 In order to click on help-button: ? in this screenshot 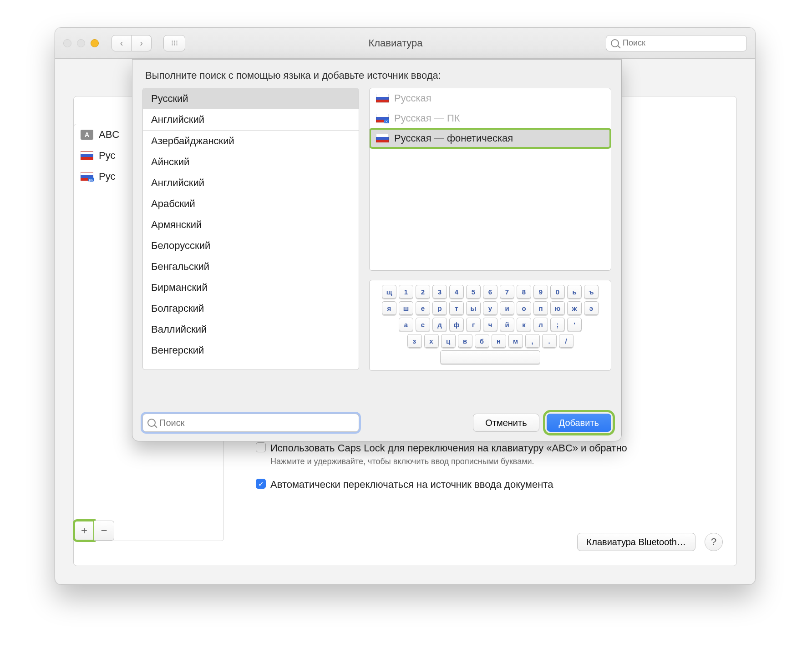, I will do `click(714, 542)`.